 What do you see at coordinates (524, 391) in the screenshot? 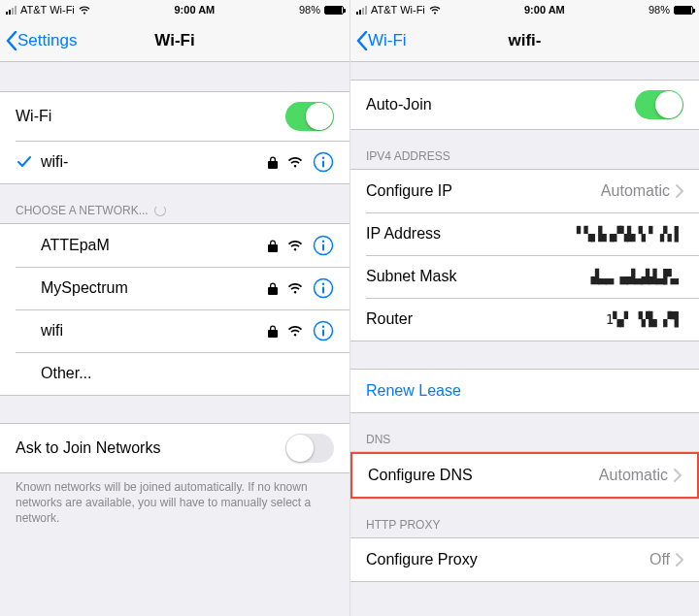
I see `renew-lease-group: Renew Lease` at bounding box center [524, 391].